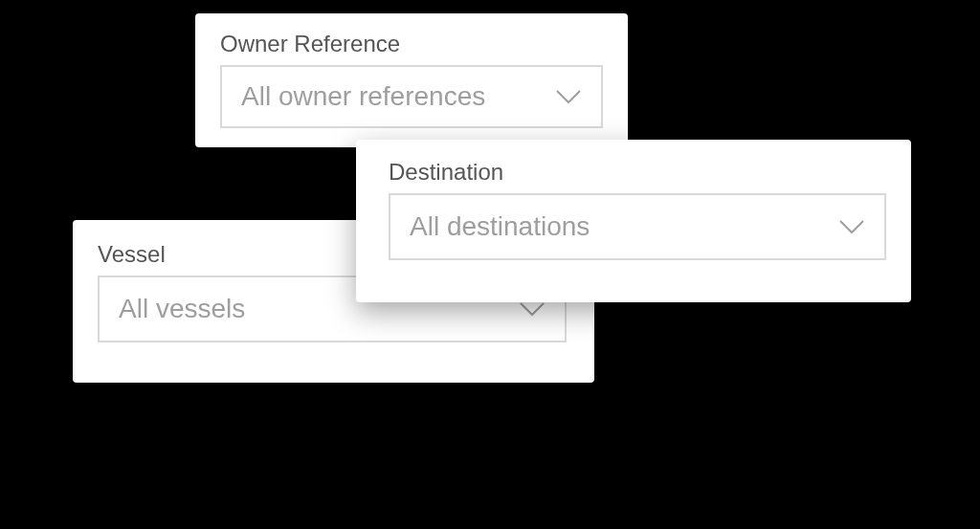 Image resolution: width=980 pixels, height=529 pixels. What do you see at coordinates (412, 97) in the screenshot?
I see `owner-reference-select: All owner references` at bounding box center [412, 97].